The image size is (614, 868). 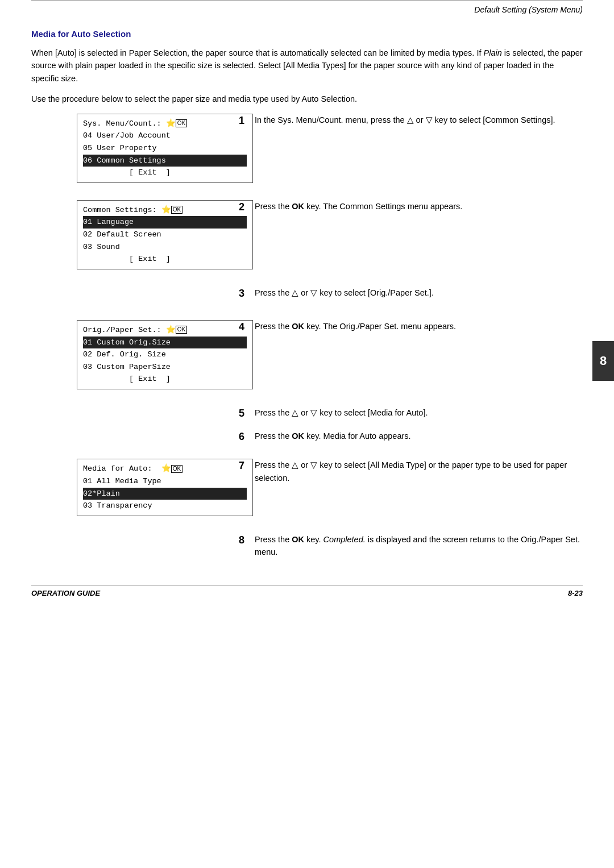 What do you see at coordinates (247, 414) in the screenshot?
I see `step5-number: 5` at bounding box center [247, 414].